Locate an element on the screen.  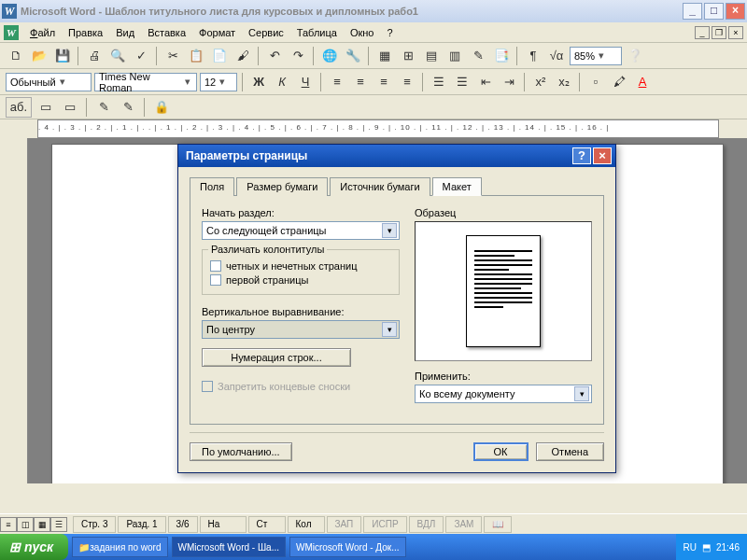
app-icon: W is located at coordinates (11, 33).